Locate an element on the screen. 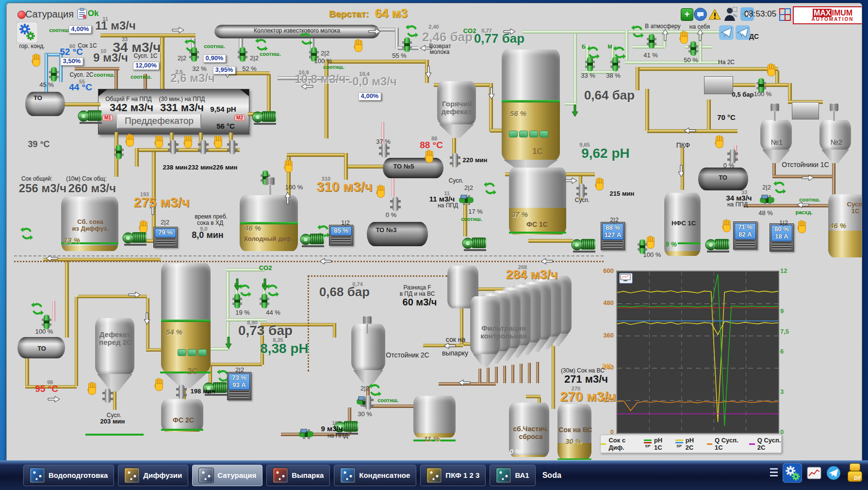  operator-icon is located at coordinates (731, 14).